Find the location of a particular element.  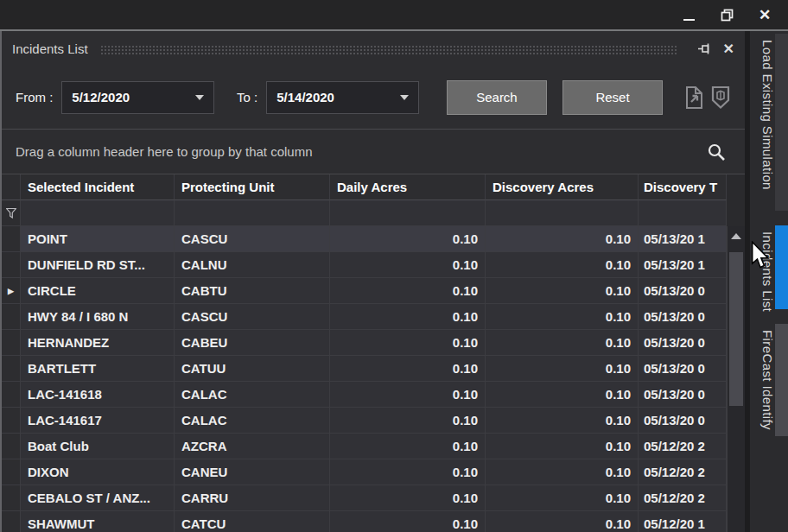

table-row: SHAWMUT CATCU 0.10 0.10 05/12/20 1 is located at coordinates (365, 522).